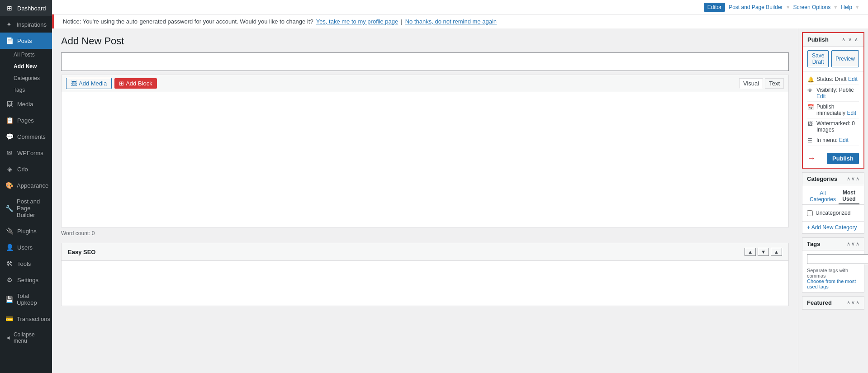 This screenshot has height=373, width=868. I want to click on collapse-menu-label: Collapse menu, so click(30, 338).